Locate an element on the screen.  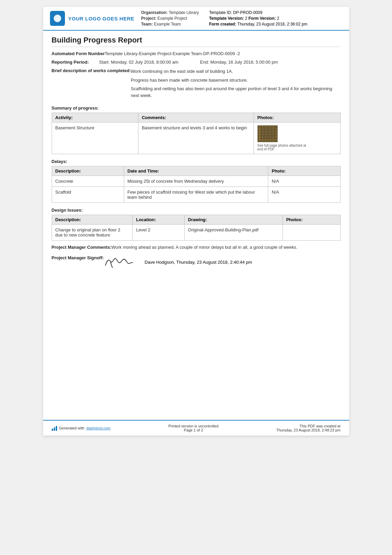
delays-desc-2: Scaffold is located at coordinates (88, 195).